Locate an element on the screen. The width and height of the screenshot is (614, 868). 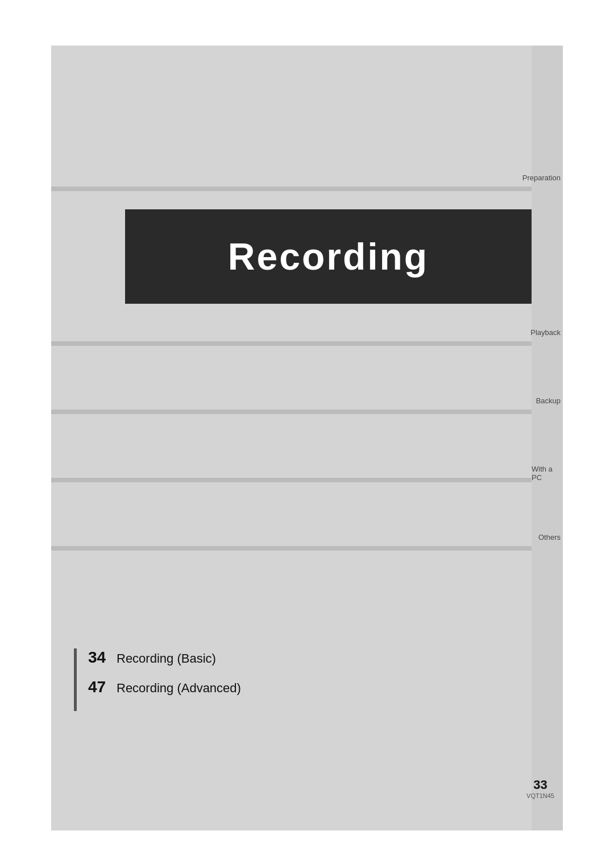
section-backup: Backup is located at coordinates (547, 402).